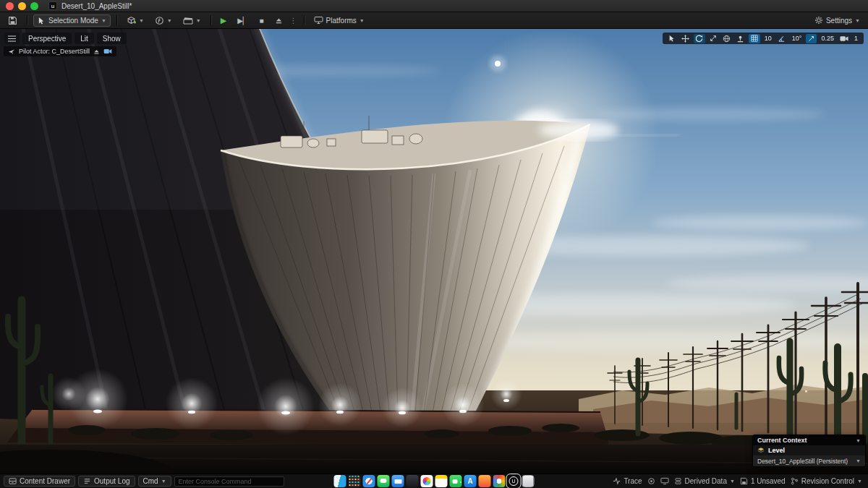 This screenshot has height=488, width=868. Describe the element at coordinates (768, 38) in the screenshot. I see `grid-snap-value: 10` at that location.